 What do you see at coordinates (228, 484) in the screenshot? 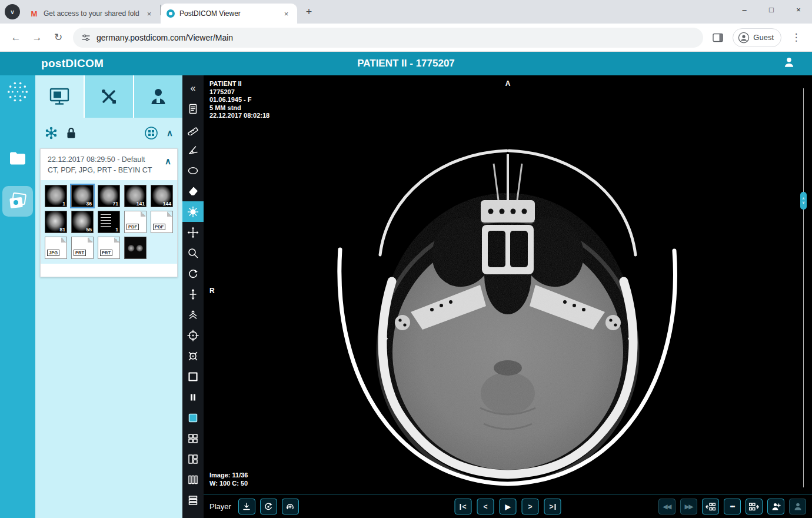
I see `window-level-info: W: 100 C: 50` at bounding box center [228, 484].